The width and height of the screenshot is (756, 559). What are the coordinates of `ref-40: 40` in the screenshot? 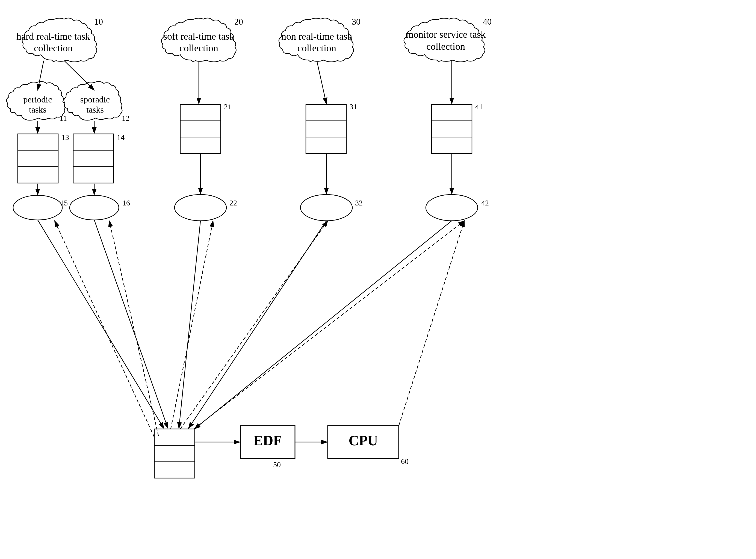 It's located at (487, 22).